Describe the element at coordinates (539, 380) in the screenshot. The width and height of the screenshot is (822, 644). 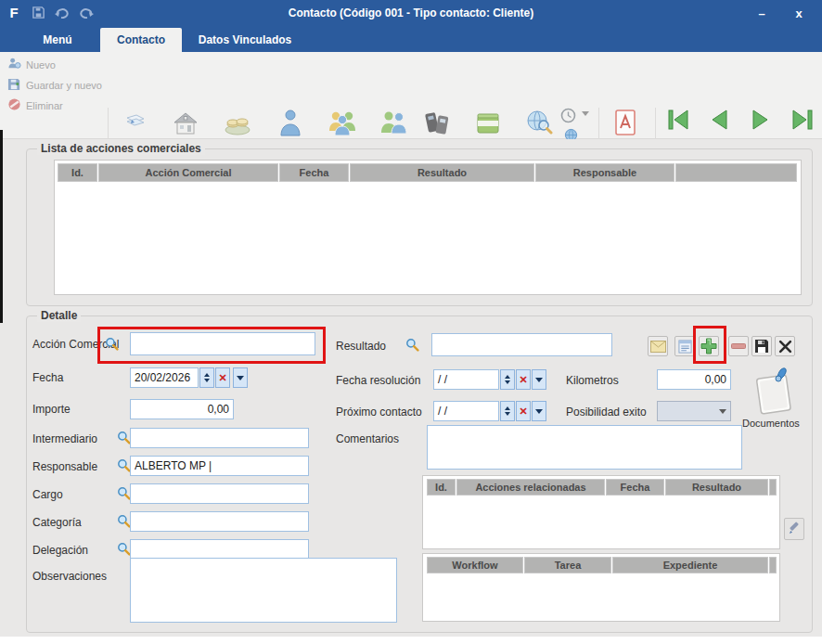
I see `fecha-resolucion-dropdown-icon` at that location.